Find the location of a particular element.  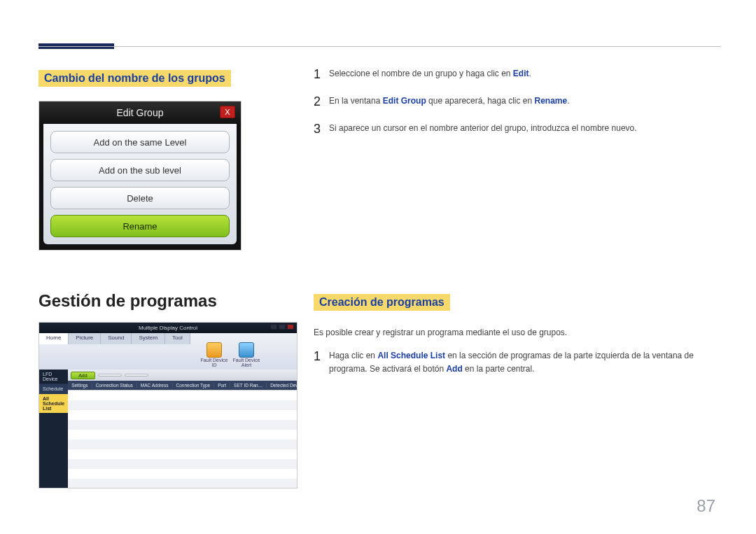

sidebar-item-lfd-device: LFD Device is located at coordinates (53, 377).